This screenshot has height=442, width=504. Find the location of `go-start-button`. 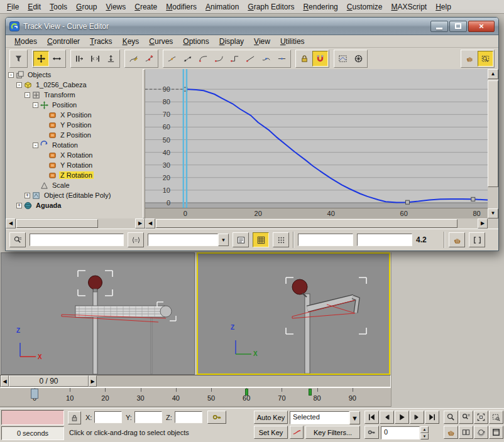

go-start-button is located at coordinates (372, 417).